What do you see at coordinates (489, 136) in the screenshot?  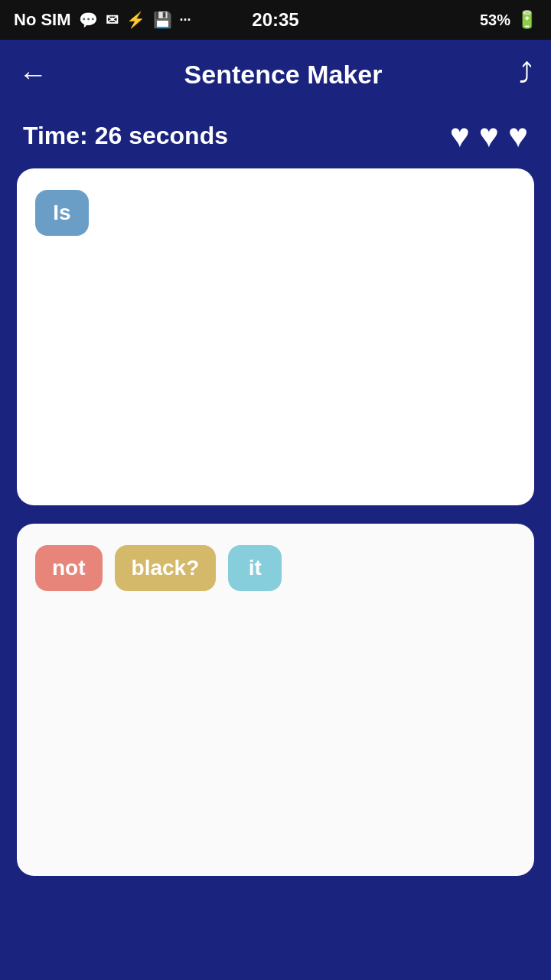 I see `lives-container: ♥ ♥ ♥` at bounding box center [489, 136].